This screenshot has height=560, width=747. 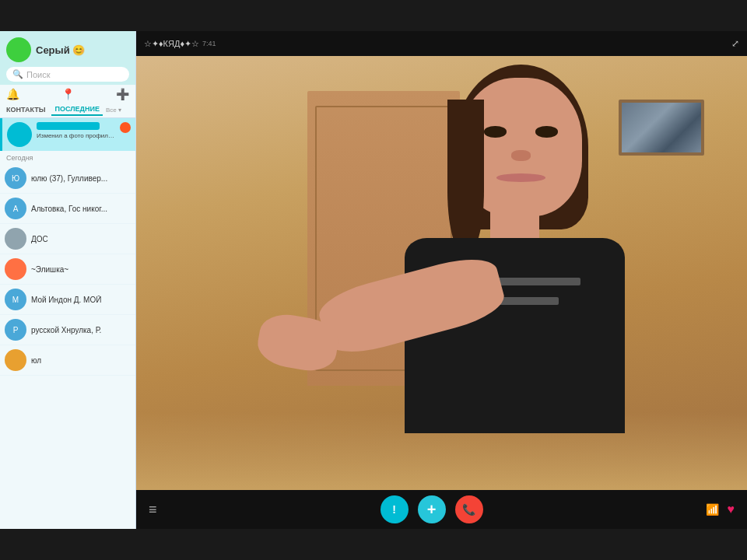 I want to click on person-hair-side-left, so click(x=465, y=176).